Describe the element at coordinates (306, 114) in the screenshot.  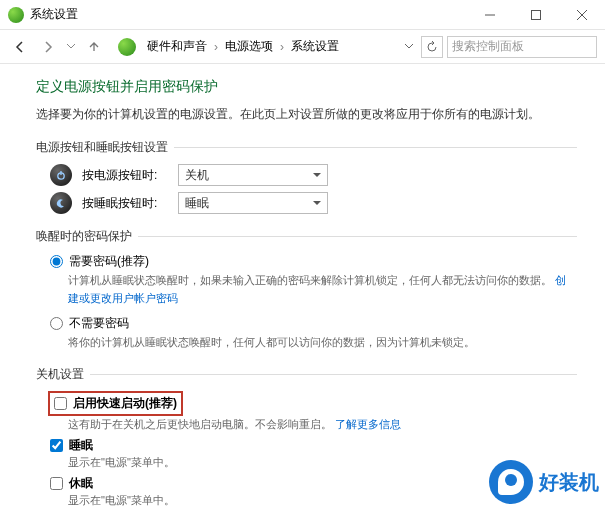
I see `page-description: 选择要为你的计算机设置的电源设置。在此页上对设置所做的更改将应用于你所有的电源计…` at that location.